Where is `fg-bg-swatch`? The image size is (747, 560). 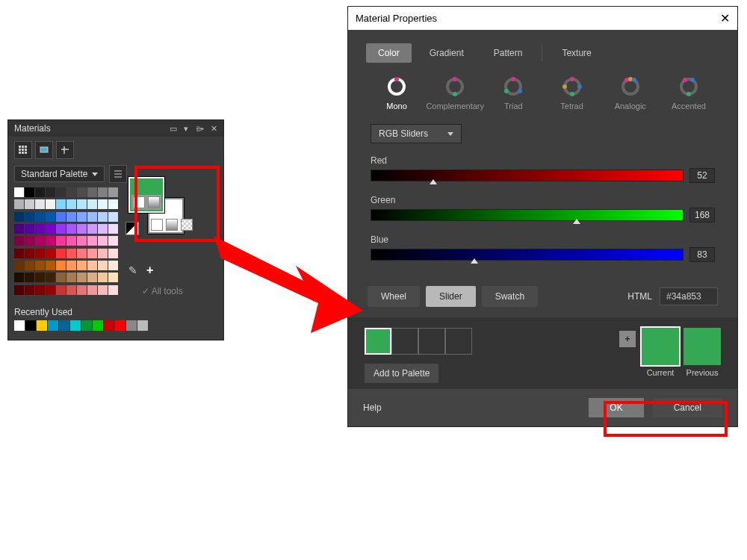
fg-bg-swatch is located at coordinates (151, 207).